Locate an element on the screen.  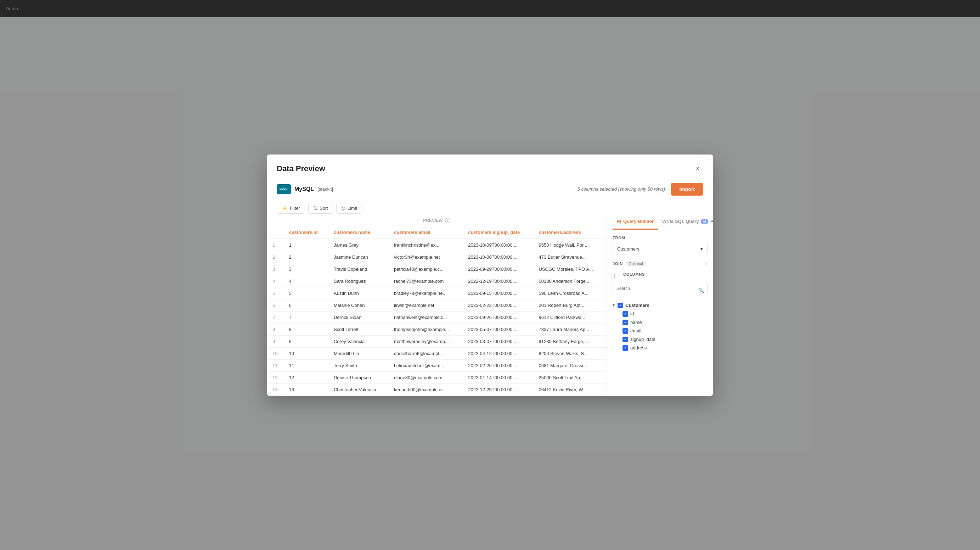
cell-signup-date: 2022-04-12T00:00:00.... is located at coordinates (498, 353).